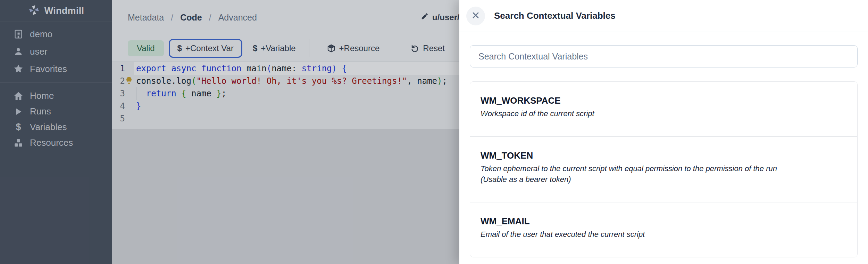  I want to click on close-icon, so click(476, 16).